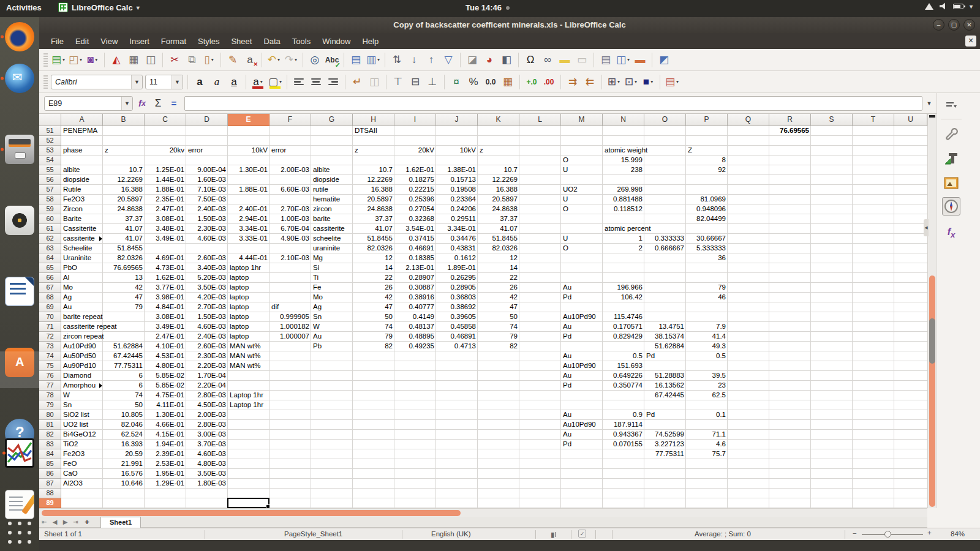 The height and width of the screenshot is (551, 980). Describe the element at coordinates (50, 327) in the screenshot. I see `row-header-71: 71` at that location.